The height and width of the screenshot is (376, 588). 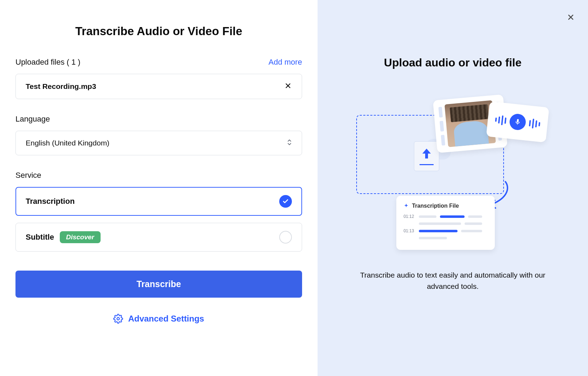 What do you see at coordinates (518, 122) in the screenshot?
I see `audio-card-illustration` at bounding box center [518, 122].